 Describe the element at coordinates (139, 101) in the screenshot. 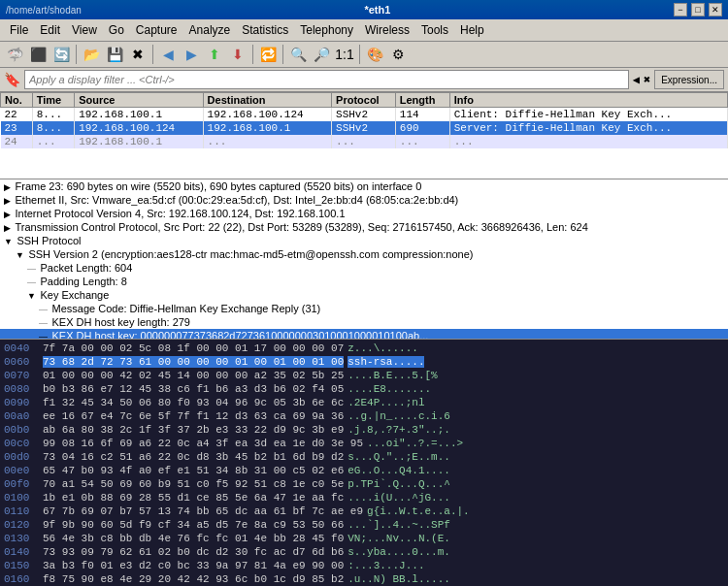

I see `col-source: Source` at that location.